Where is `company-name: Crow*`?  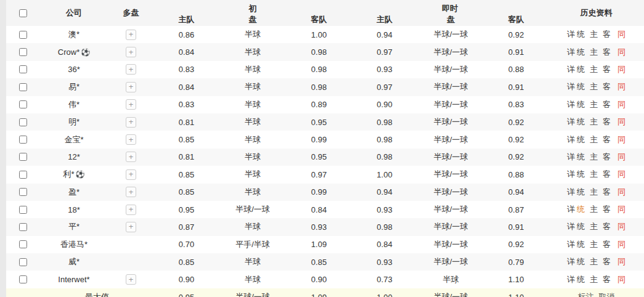
company-name: Crow* is located at coordinates (69, 52).